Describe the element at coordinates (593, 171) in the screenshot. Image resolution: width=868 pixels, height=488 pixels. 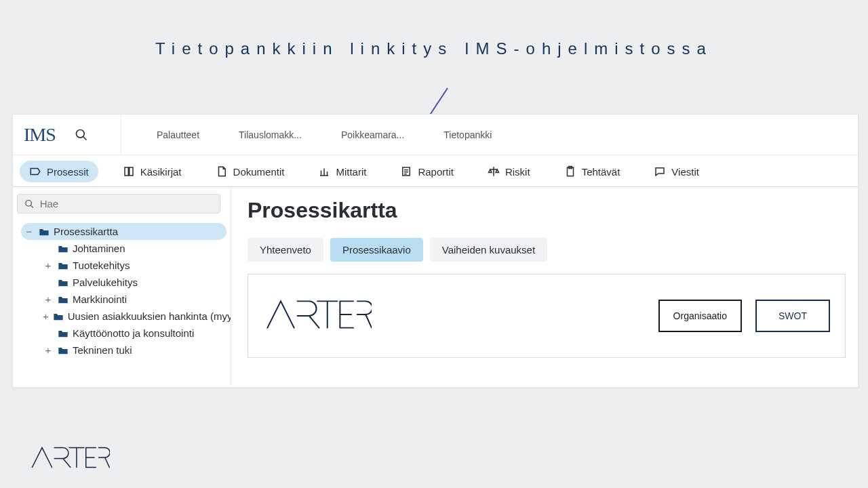
I see `tab-tehtavat: Tehtävät` at that location.